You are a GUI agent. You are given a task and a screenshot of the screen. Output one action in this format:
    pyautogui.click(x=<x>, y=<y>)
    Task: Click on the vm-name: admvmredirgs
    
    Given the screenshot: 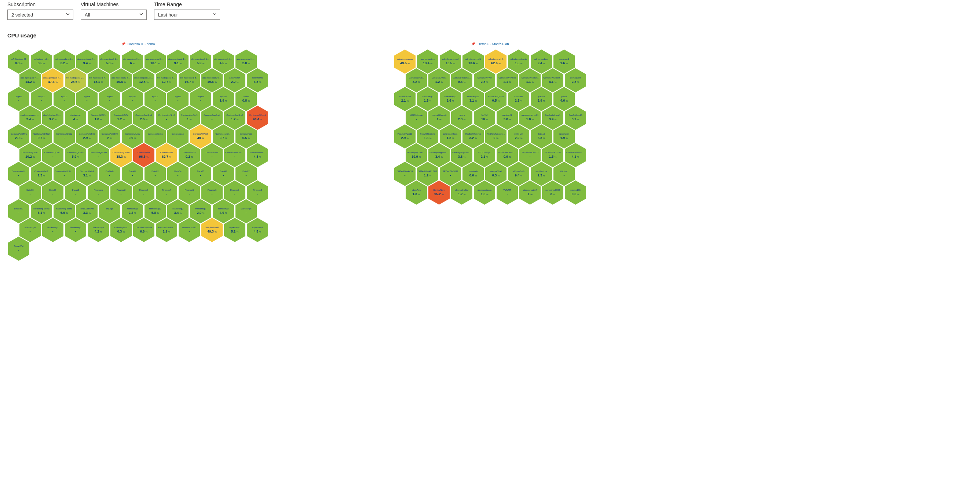 What is the action you would take?
    pyautogui.click(x=541, y=59)
    